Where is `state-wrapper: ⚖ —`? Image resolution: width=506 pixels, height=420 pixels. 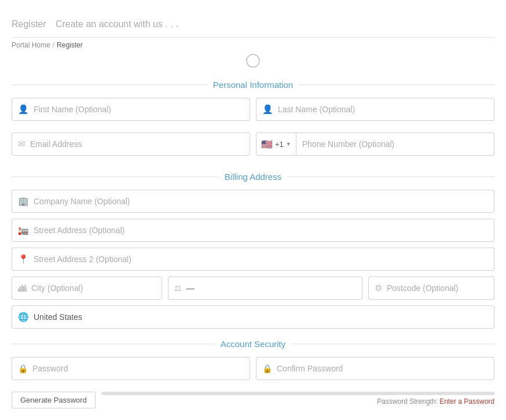 state-wrapper: ⚖ — is located at coordinates (265, 288).